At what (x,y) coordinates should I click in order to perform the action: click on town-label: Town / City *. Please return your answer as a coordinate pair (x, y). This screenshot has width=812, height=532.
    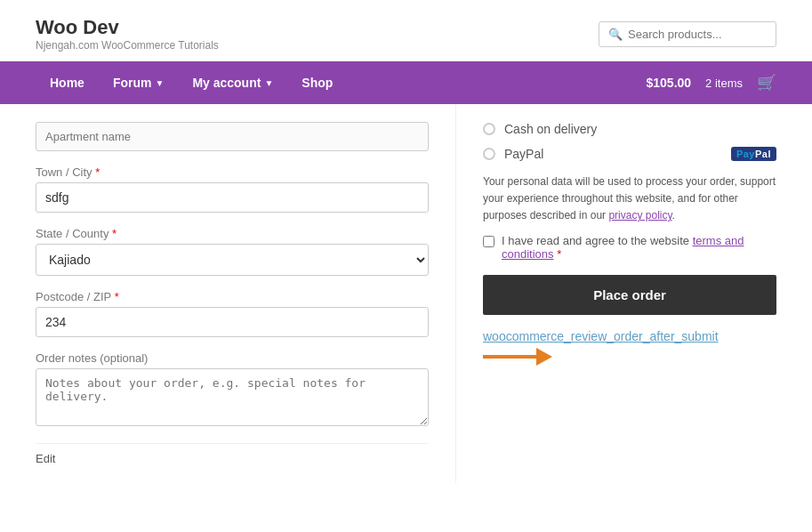
    Looking at the image, I should click on (232, 173).